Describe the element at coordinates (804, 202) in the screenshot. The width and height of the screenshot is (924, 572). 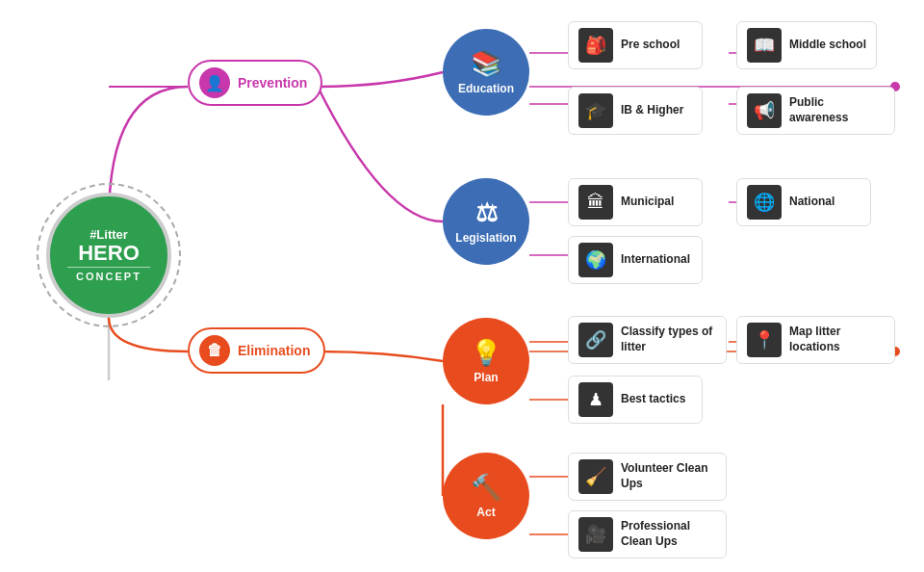
I see `box-national: 🌐 National` at that location.